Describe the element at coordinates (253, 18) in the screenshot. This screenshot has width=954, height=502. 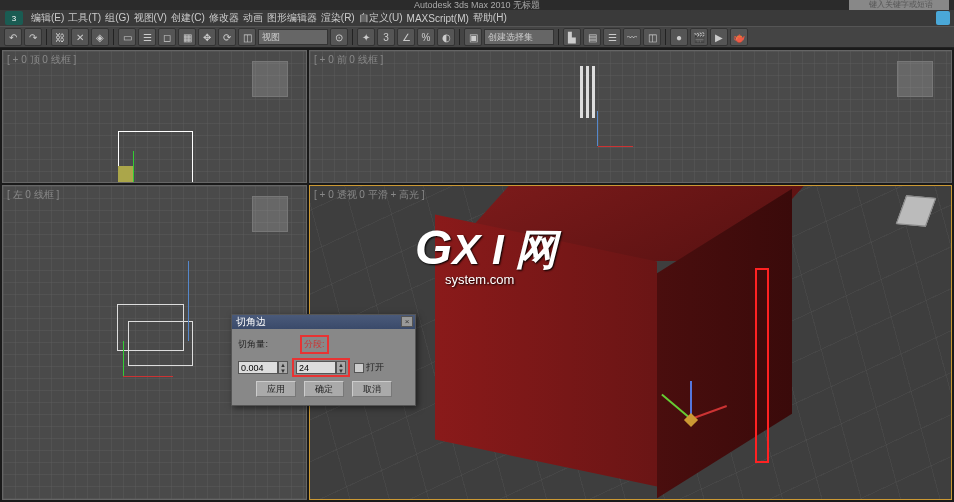
I see `menu-animation: 动画` at that location.